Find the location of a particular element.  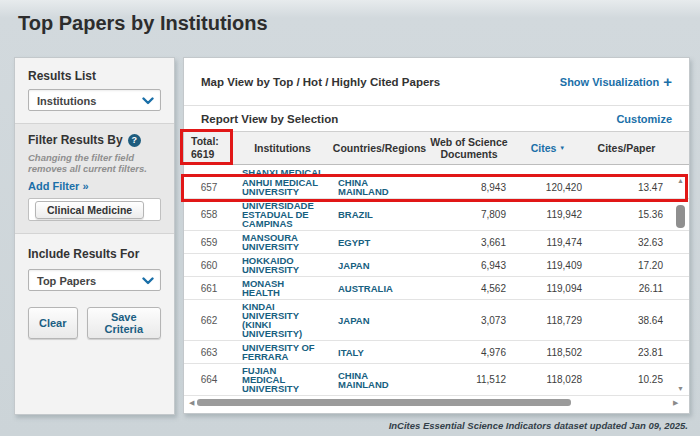

scroll-down-icon: ▼ is located at coordinates (680, 388).